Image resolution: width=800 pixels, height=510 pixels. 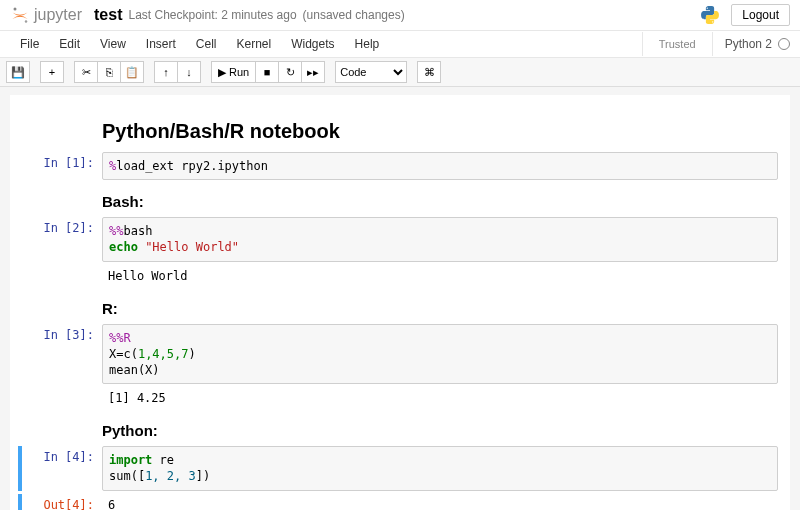 I want to click on output-area: Hello World, so click(x=400, y=276).